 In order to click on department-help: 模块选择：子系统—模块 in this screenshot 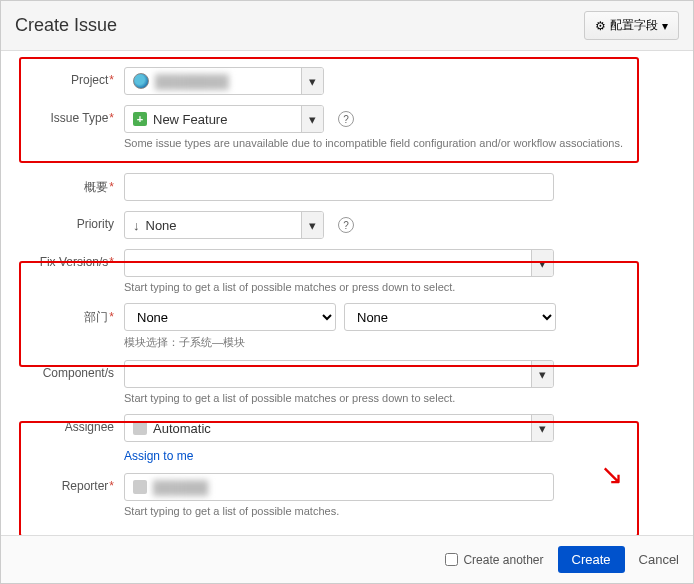, I will do `click(394, 342)`.